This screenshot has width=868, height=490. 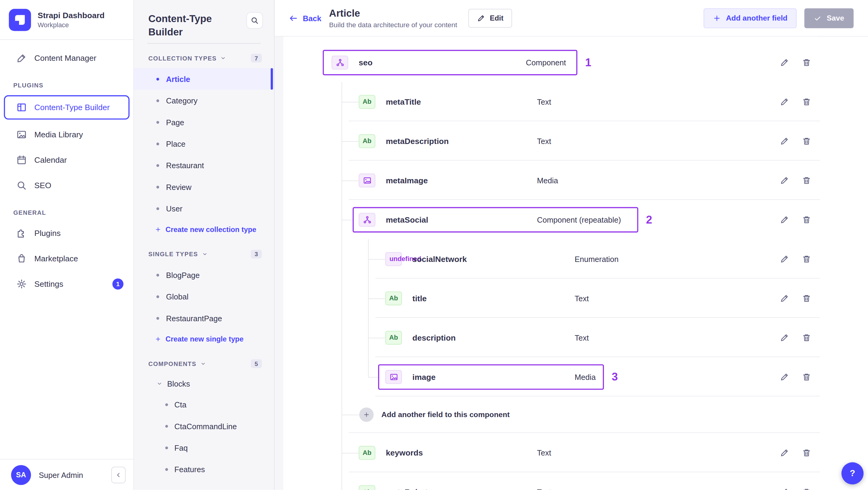 What do you see at coordinates (67, 135) in the screenshot?
I see `sidebar-item-media-library: Media Library` at bounding box center [67, 135].